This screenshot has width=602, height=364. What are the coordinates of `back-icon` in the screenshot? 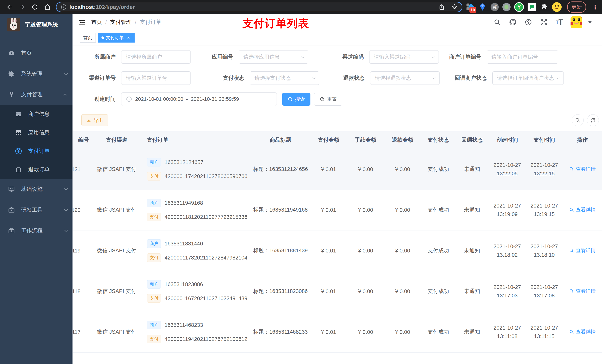 It's located at (10, 7).